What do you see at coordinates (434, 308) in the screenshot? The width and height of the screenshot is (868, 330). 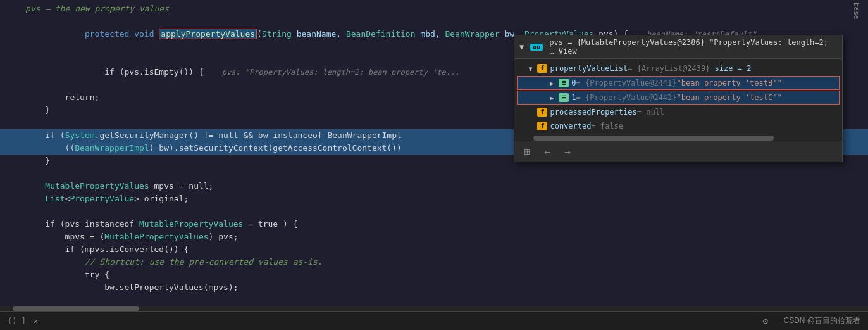 I see `horizontal-scrollbar` at bounding box center [434, 308].